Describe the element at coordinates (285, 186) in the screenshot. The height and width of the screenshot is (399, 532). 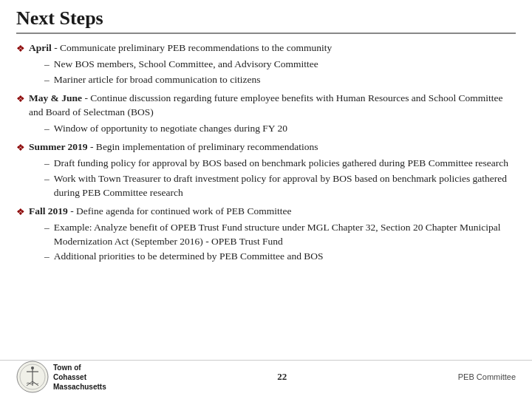
I see `summer-sub-2-text: Work with Town Treasurer to draft invest…` at that location.